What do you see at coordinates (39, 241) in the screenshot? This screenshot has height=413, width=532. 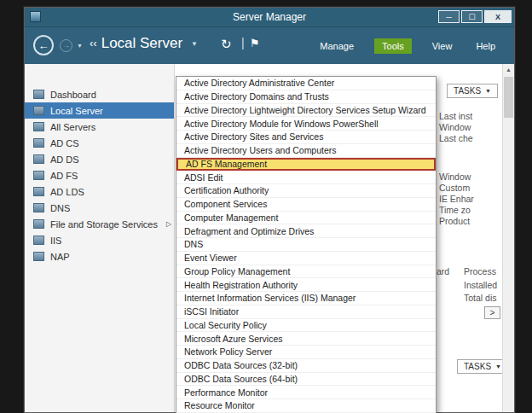 I see `iis-icon` at bounding box center [39, 241].